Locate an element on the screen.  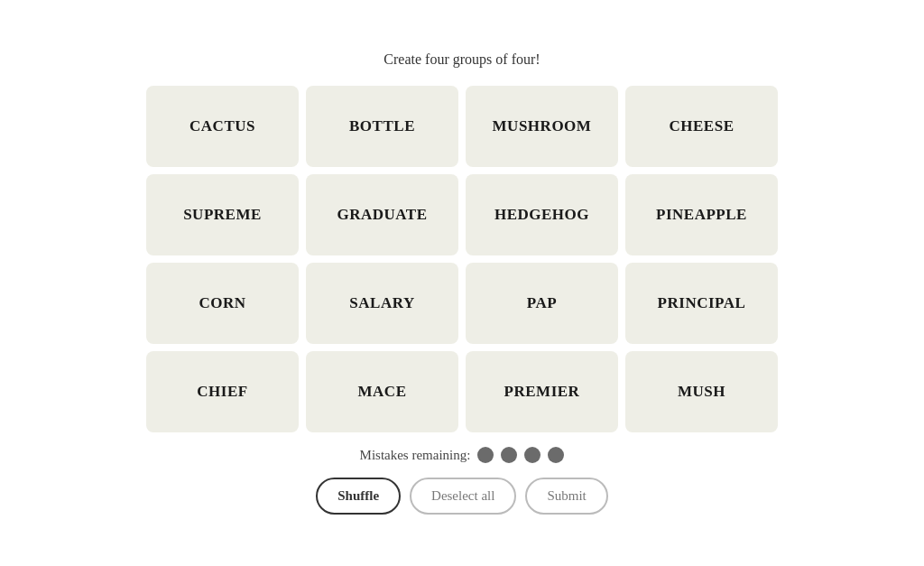
grid-cell-mushroom: MUSHROOM is located at coordinates (541, 126).